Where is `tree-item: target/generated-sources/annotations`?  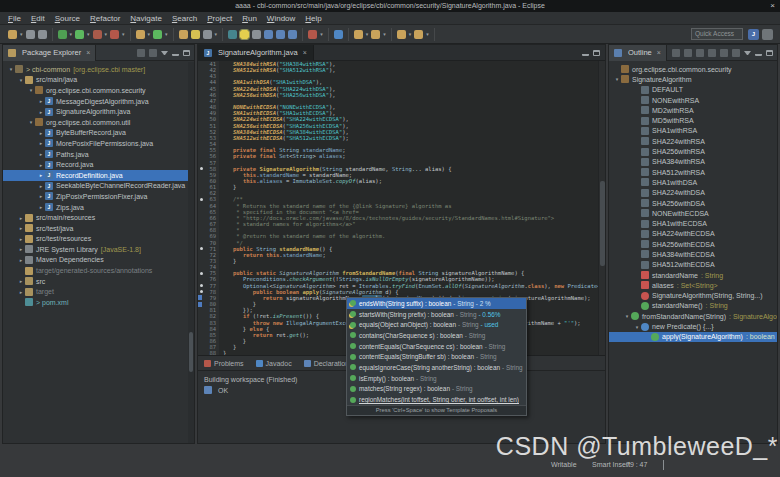 tree-item: target/generated-sources/annotations is located at coordinates (98, 270).